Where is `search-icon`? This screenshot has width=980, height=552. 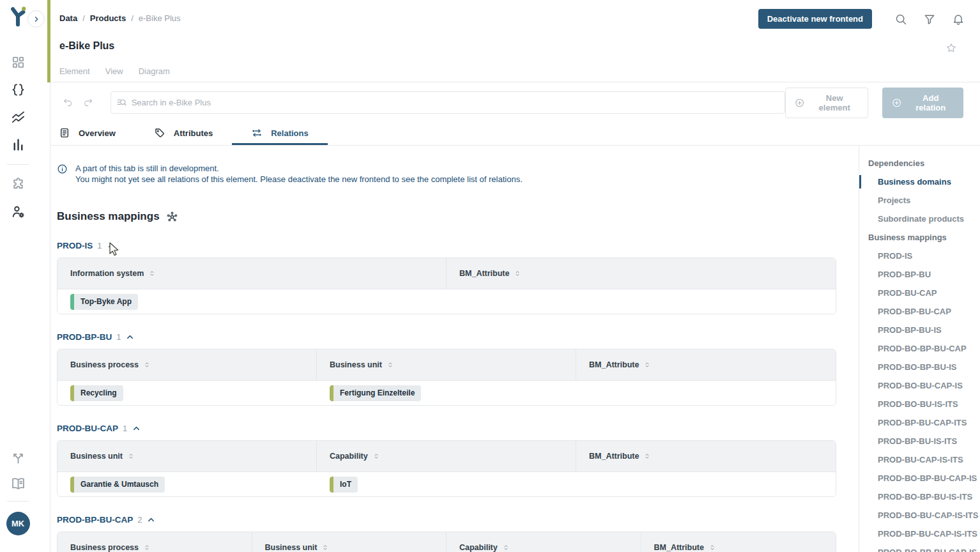
search-icon is located at coordinates (901, 19).